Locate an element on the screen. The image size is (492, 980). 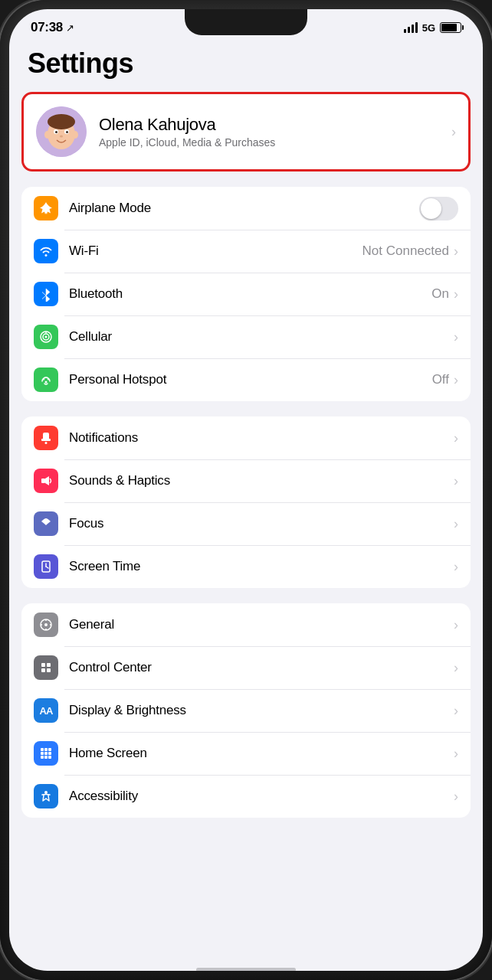
general-icon is located at coordinates (46, 625).